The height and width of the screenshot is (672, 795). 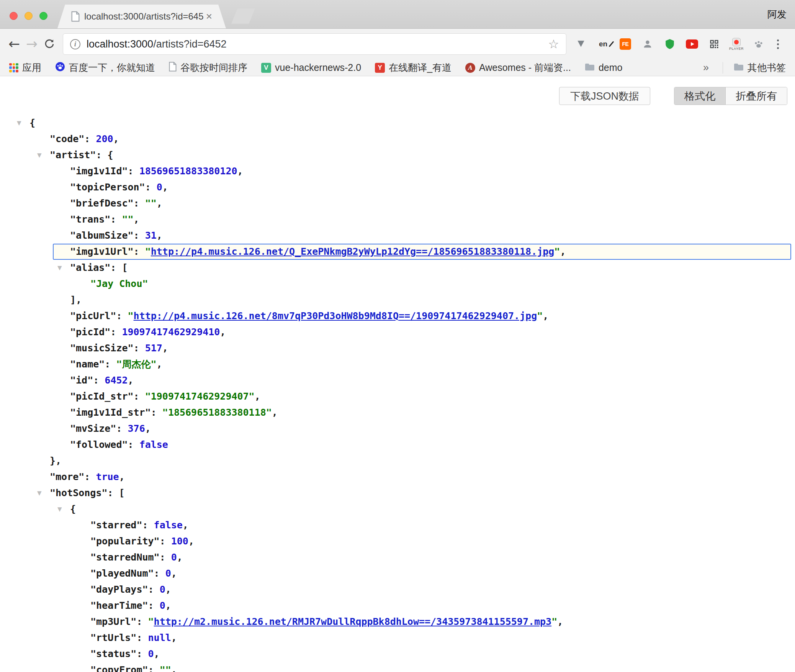 What do you see at coordinates (122, 573) in the screenshot?
I see `json-key: "playedNum"` at bounding box center [122, 573].